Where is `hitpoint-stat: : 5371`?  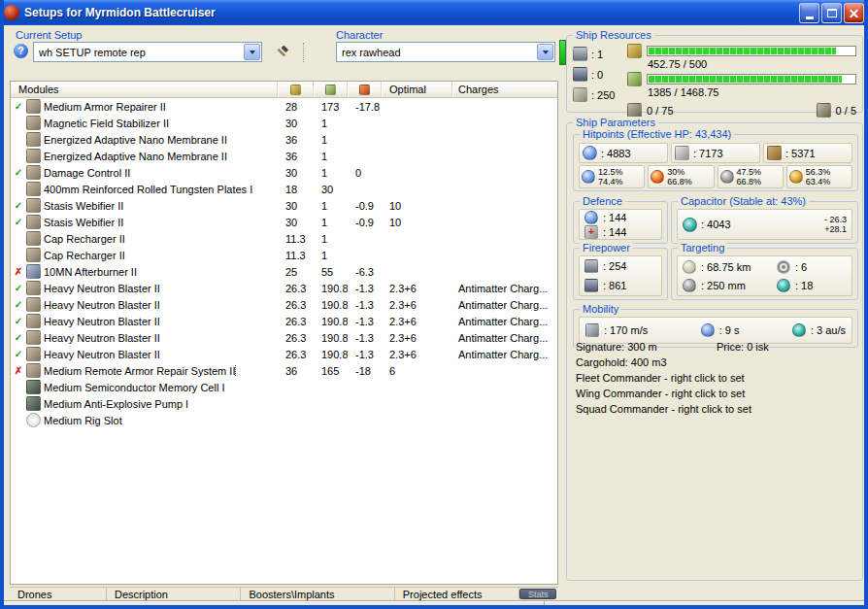
hitpoint-stat: : 5371 is located at coordinates (808, 153).